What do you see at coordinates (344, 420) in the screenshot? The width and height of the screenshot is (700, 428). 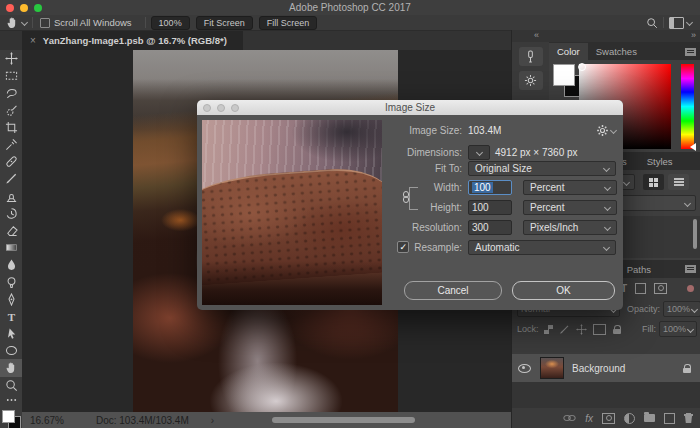 I see `horizontal-scrollbar-thumb` at bounding box center [344, 420].